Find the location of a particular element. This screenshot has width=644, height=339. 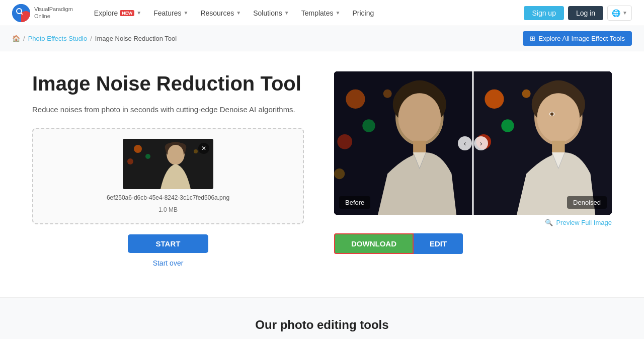

upload-box: ✕ 6ef250a6-d6cb-45e4-8242-3c1c7fed506a.p… is located at coordinates (168, 176).